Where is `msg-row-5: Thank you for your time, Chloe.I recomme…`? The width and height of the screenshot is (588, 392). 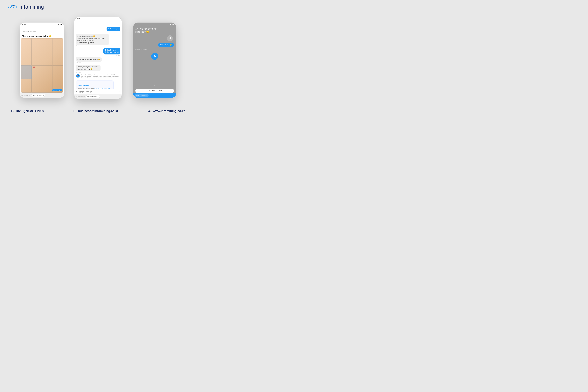
msg-row-5: Thank you for your time, Chloe.I recomme… is located at coordinates (98, 69).